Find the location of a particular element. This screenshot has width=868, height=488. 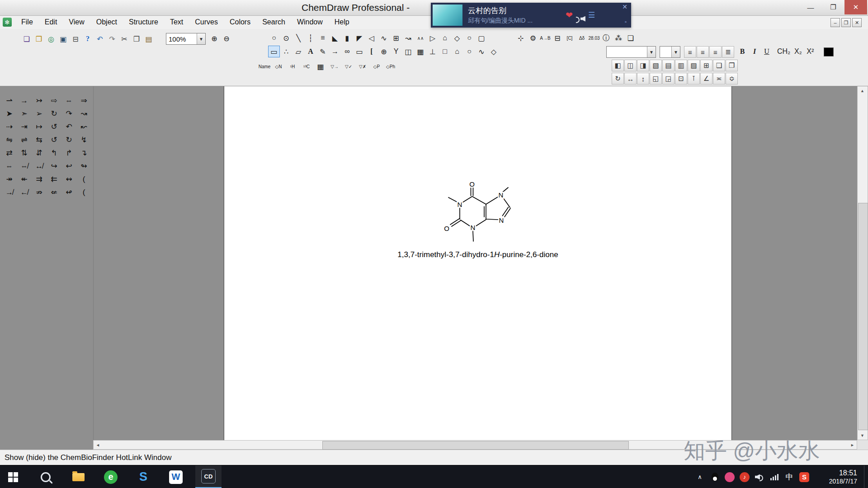

caffeine-structure: O N O N N N is located at coordinates (480, 215).